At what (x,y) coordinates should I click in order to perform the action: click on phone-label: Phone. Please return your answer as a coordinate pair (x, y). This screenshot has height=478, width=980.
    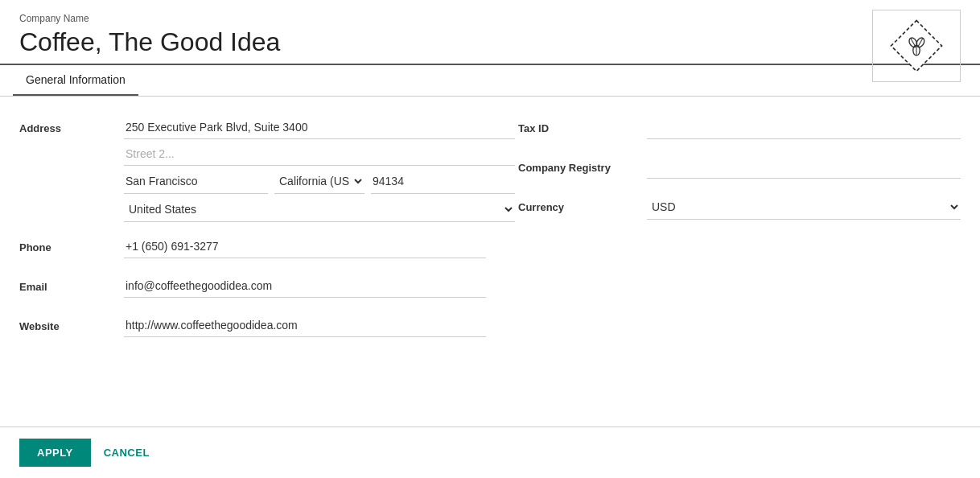
    Looking at the image, I should click on (72, 245).